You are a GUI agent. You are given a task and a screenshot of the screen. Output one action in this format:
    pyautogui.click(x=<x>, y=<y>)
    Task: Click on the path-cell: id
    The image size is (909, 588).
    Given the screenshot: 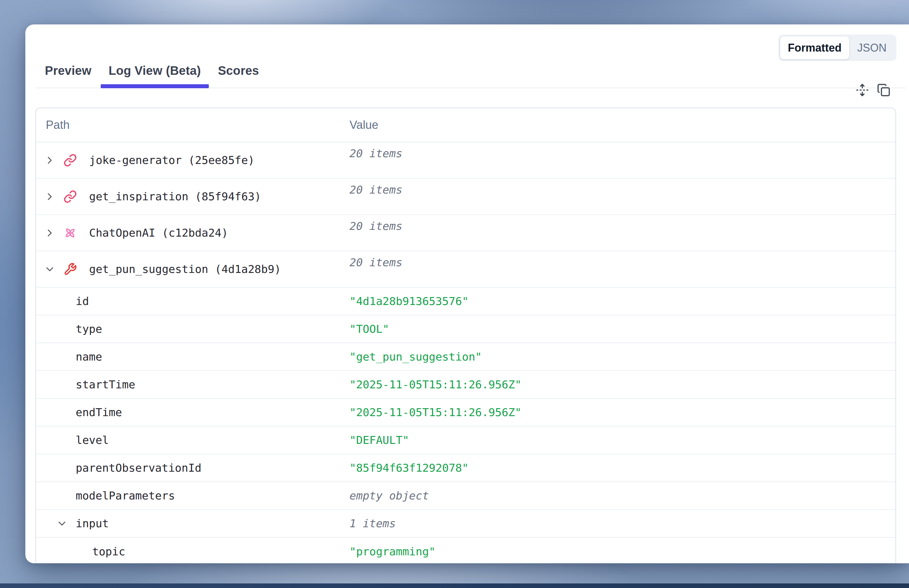 What is the action you would take?
    pyautogui.click(x=192, y=301)
    